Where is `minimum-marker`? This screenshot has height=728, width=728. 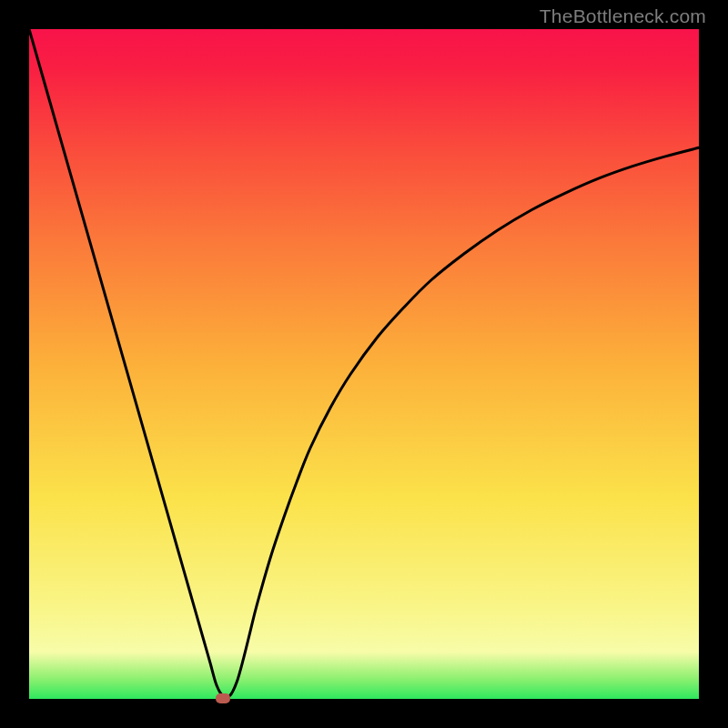 minimum-marker is located at coordinates (223, 699).